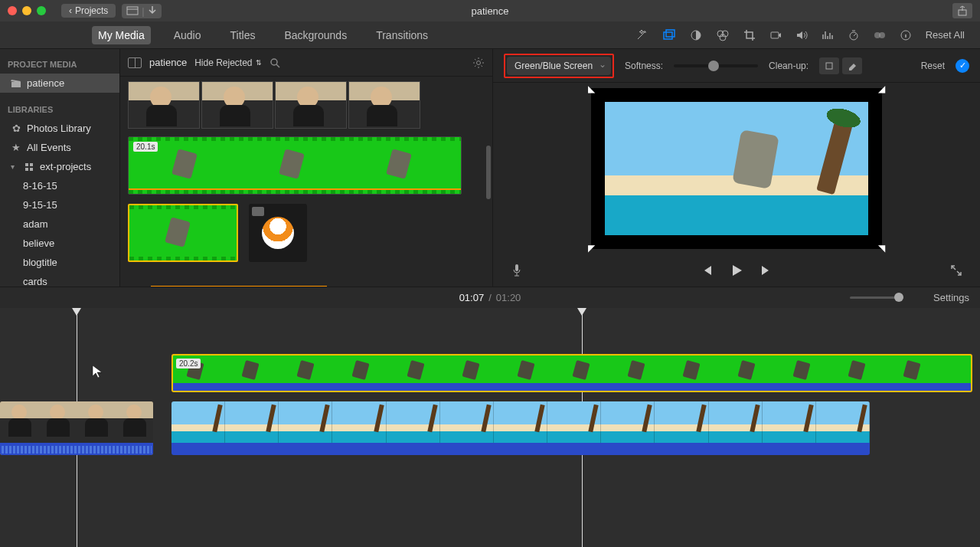  Describe the element at coordinates (962, 11) in the screenshot. I see `share-icon` at that location.